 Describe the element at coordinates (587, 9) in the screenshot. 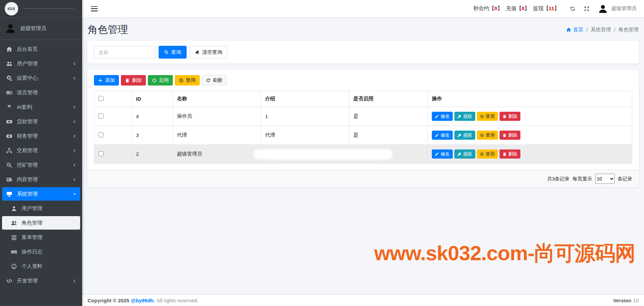

I see `fullscreen-icon` at that location.